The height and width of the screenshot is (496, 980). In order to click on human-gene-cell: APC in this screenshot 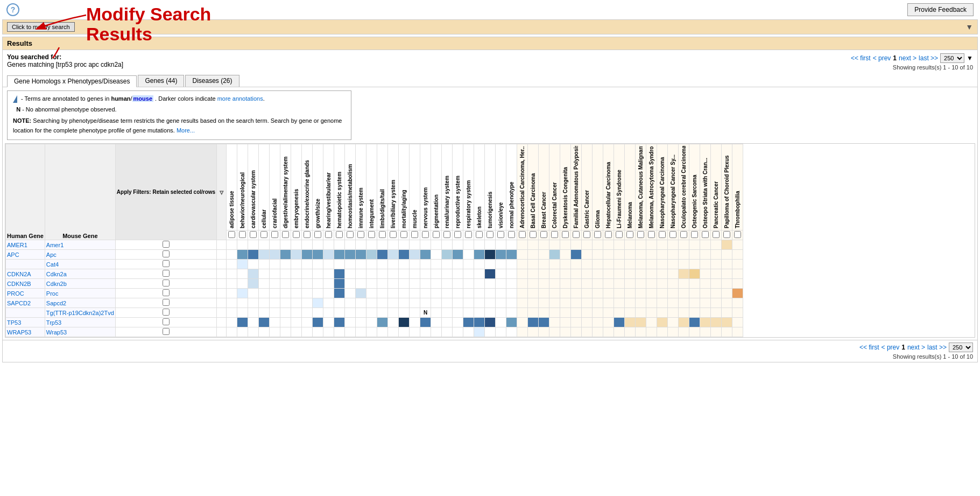, I will do `click(26, 255)`.